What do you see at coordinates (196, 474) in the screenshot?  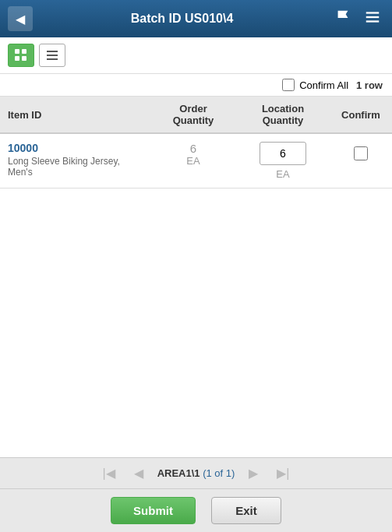 I see `page-info: AREA1\1 (1 of 1)` at bounding box center [196, 474].